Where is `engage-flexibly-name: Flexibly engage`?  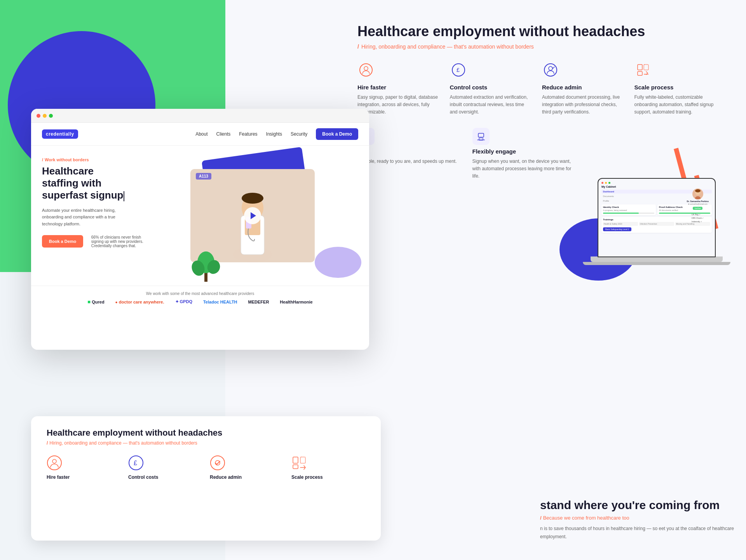 engage-flexibly-name: Flexibly engage is located at coordinates (523, 152).